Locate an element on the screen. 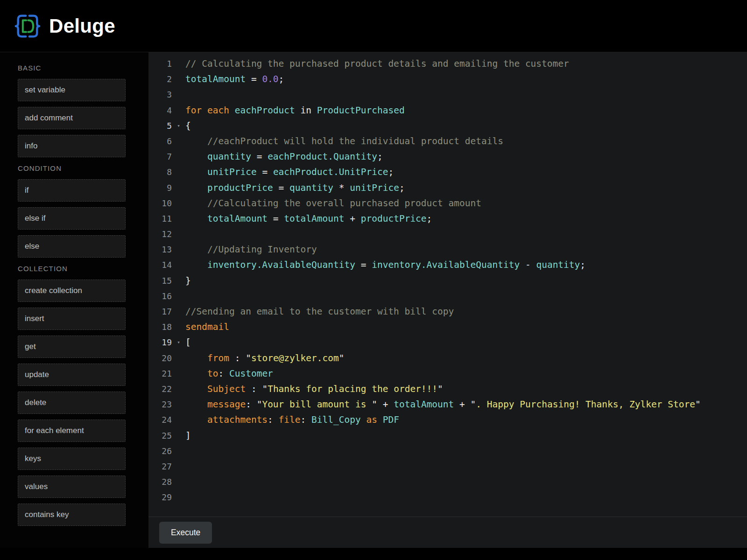  line-number: 4 is located at coordinates (160, 110).